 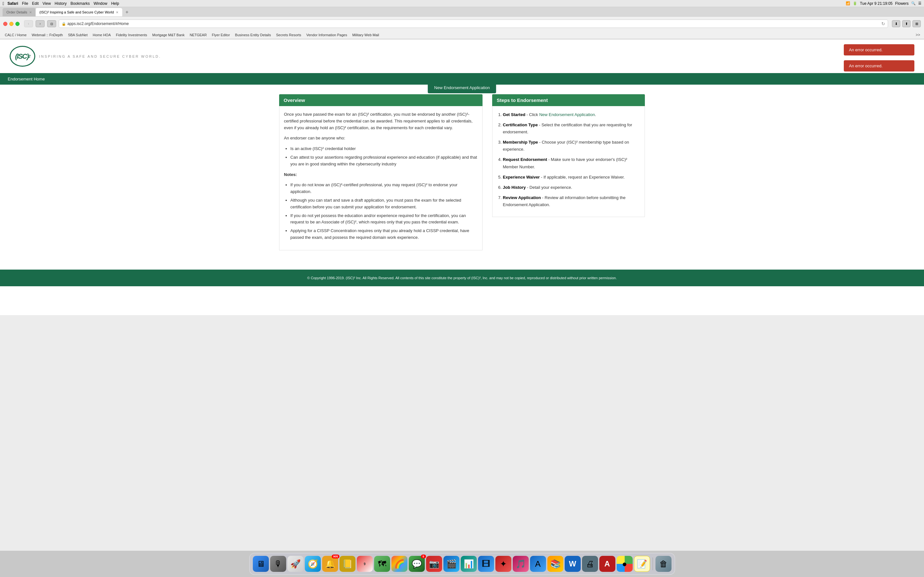 What do you see at coordinates (384, 211) in the screenshot?
I see `overview-notes-list: If you do not know an (ISC)²-certified p…` at bounding box center [384, 211].